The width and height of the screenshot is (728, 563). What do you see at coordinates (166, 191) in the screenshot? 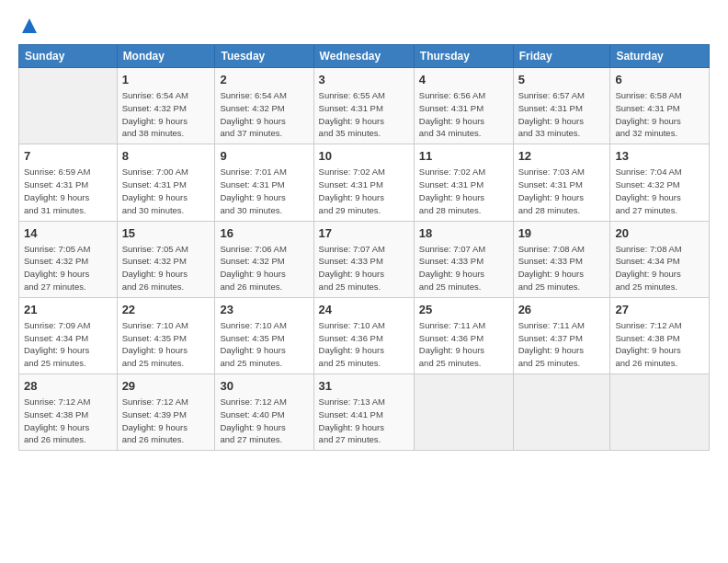
I see `day-info: Sunrise: 7:00 AM Sunset: 4:31 PM Dayligh…` at bounding box center [166, 191].